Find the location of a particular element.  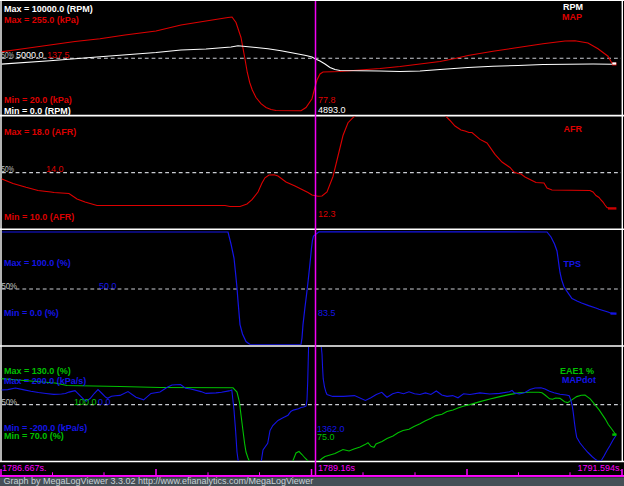

svg-text: 4893.0 is located at coordinates (332, 110).